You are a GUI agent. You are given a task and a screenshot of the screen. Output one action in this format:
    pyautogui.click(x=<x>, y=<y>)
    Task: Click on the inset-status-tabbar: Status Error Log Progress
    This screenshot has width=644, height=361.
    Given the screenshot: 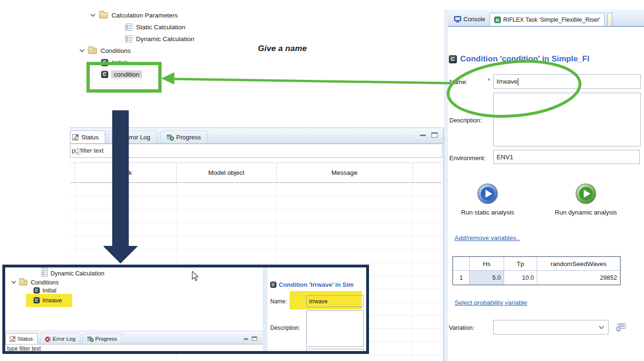 What is the action you would take?
    pyautogui.click(x=136, y=337)
    